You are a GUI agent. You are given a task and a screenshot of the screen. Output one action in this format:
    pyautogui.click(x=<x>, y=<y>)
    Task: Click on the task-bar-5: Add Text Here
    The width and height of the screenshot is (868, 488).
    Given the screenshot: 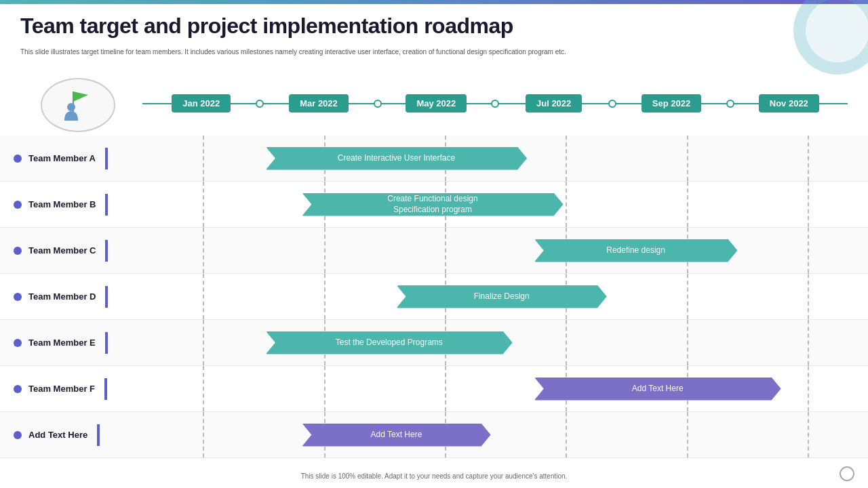 What is the action you would take?
    pyautogui.click(x=658, y=389)
    